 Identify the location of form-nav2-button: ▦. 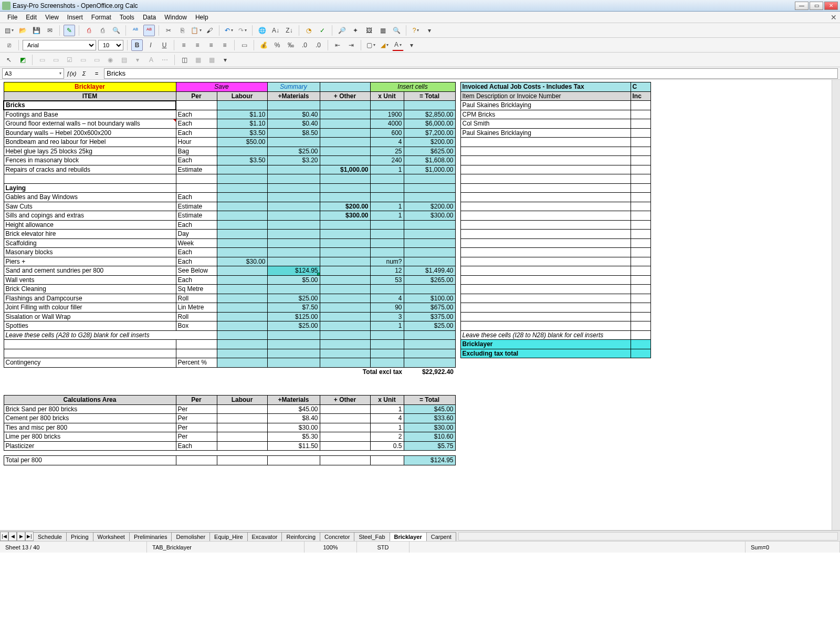
(212, 60).